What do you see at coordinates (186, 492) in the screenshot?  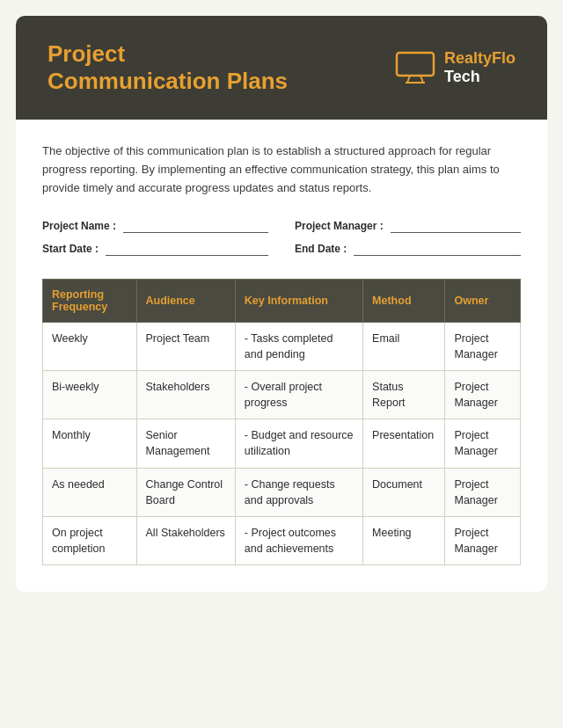 I see `cell-audience: Change Control Board` at bounding box center [186, 492].